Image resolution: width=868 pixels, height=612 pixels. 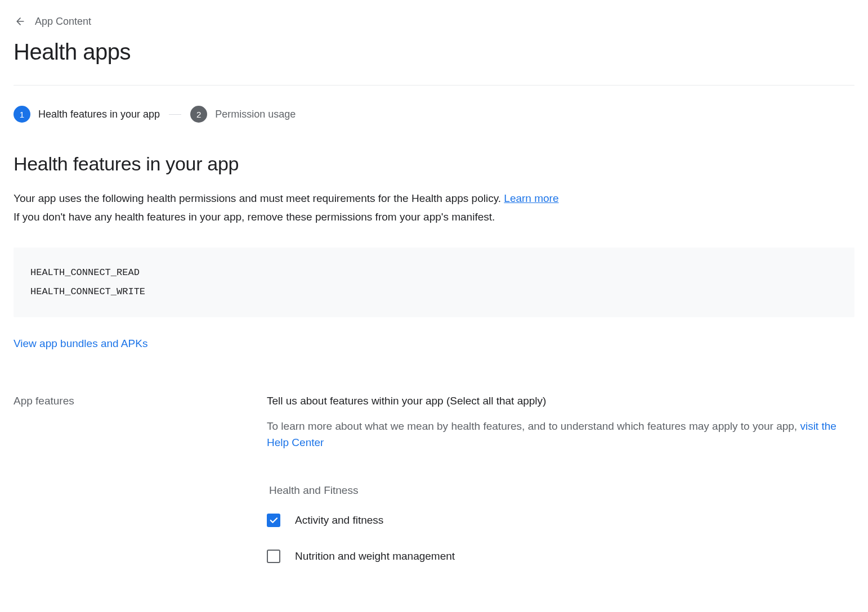 I want to click on permissions-box: HEALTH_CONNECT_READ HEALTH_CONNECT_WRITE, so click(x=434, y=282).